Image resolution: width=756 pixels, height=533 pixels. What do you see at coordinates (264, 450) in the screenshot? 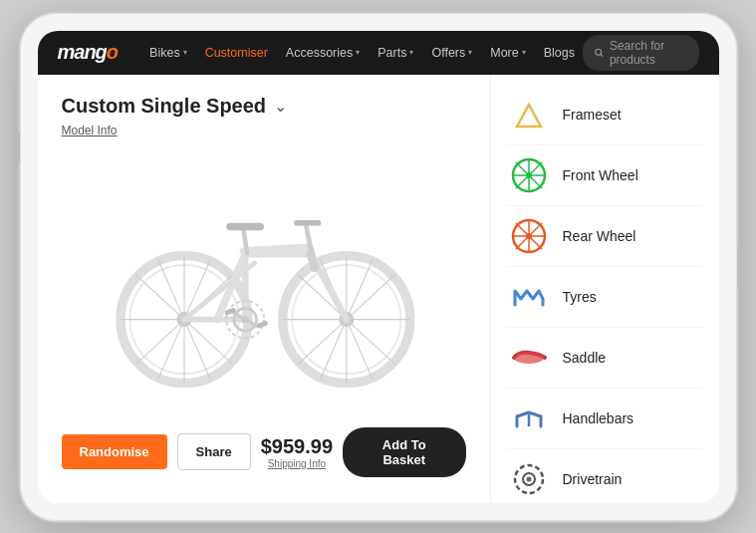
I see `bottom-bar: Randomise Share $959.99 Shipping Info Ad…` at bounding box center [264, 450].